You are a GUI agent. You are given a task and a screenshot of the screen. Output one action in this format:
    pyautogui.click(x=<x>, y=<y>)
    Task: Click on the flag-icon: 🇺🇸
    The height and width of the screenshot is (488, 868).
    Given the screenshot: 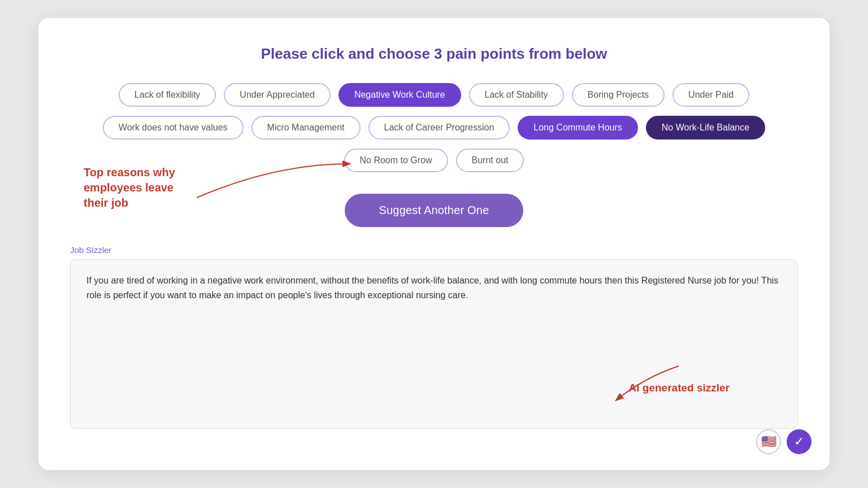 What is the action you would take?
    pyautogui.click(x=769, y=442)
    